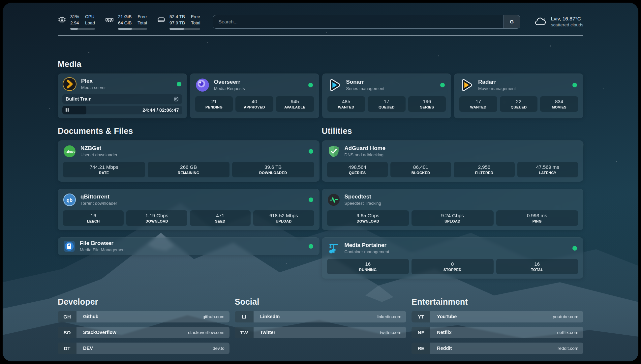 The image size is (641, 364). Describe the element at coordinates (70, 151) in the screenshot. I see `nzbget-icon: nzbget` at that location.